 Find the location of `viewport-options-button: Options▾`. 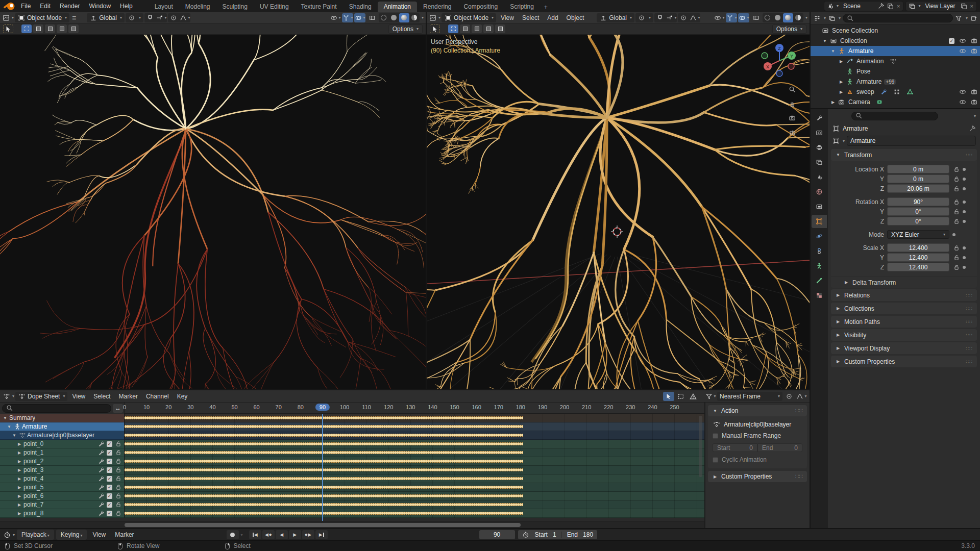

viewport-options-button: Options▾ is located at coordinates (789, 29).